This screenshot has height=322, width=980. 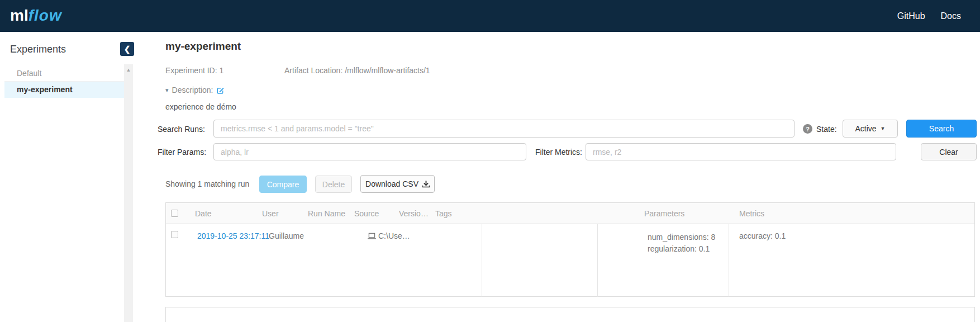 I want to click on logo-flow-text: flow, so click(x=45, y=16).